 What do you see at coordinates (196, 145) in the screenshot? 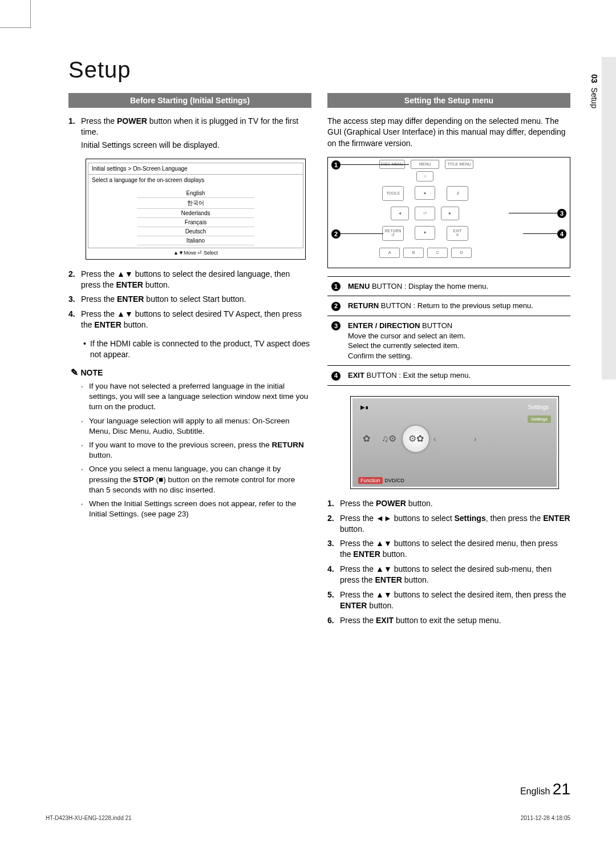
I see `step-1-sub: Initial Settings screen will be displaye…` at bounding box center [196, 145].